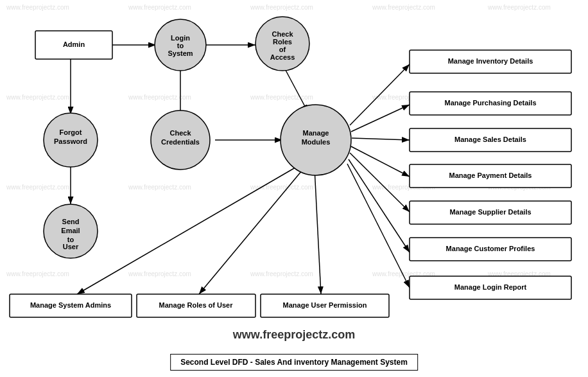 The image size is (588, 377). Describe the element at coordinates (181, 46) in the screenshot. I see `login-label2: to` at that location.